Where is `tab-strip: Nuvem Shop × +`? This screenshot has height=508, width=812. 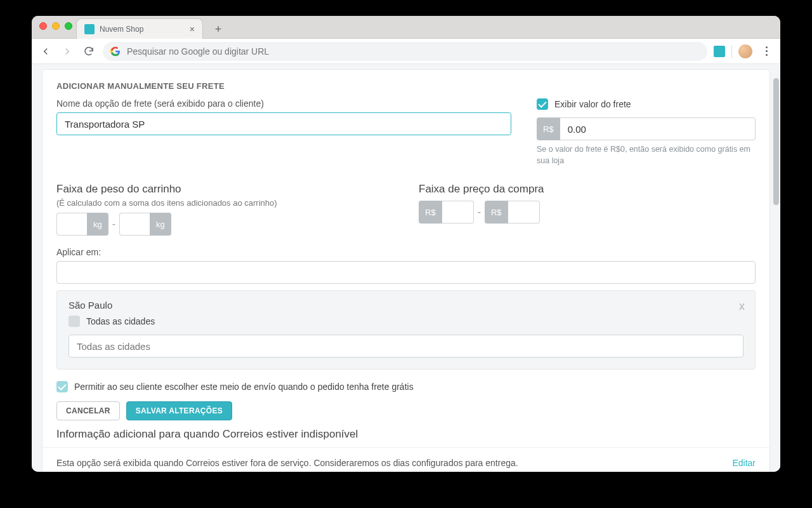 tab-strip: Nuvem Shop × + is located at coordinates (406, 27).